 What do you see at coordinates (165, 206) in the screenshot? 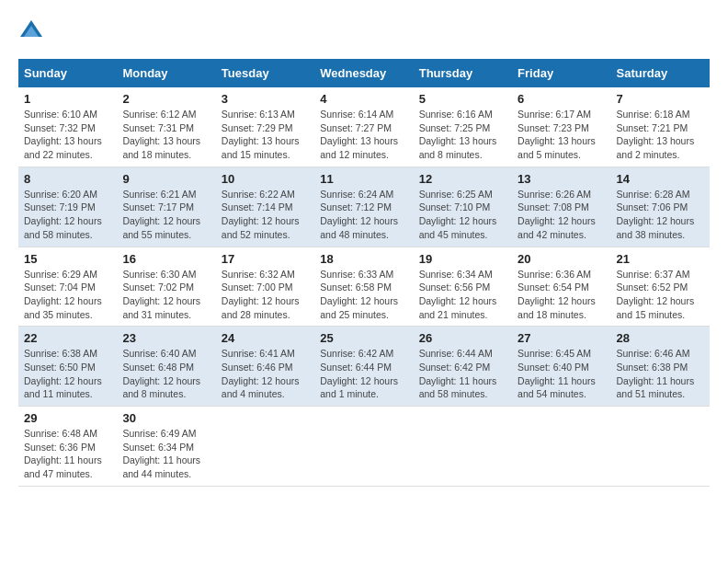
I see `calendar-day-cell: 9Sunrise: 6:21 AM Sunset: 7:17 PM Daylig…` at bounding box center [165, 206].